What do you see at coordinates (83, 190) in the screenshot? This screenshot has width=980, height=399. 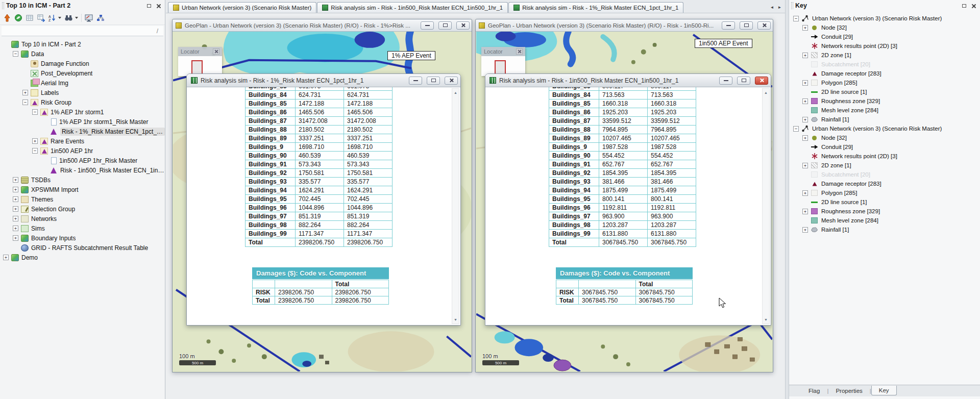 I see `tree-item-xpswmm-import: +XPSWMM Import` at bounding box center [83, 190].